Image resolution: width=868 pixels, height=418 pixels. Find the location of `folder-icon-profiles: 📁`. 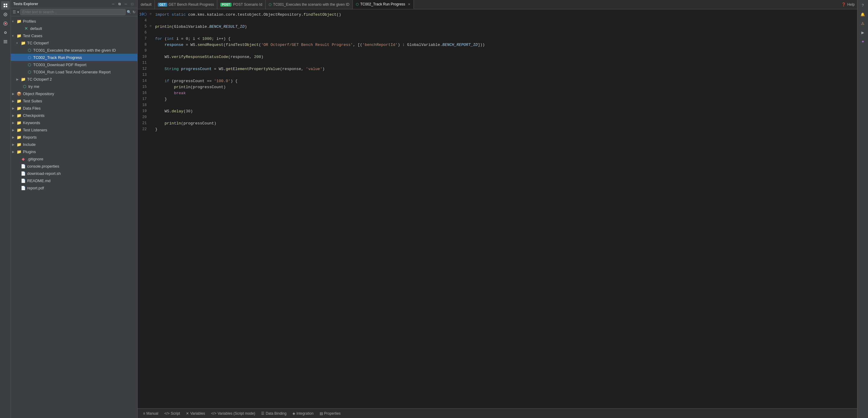

folder-icon-profiles: 📁 is located at coordinates (19, 21).